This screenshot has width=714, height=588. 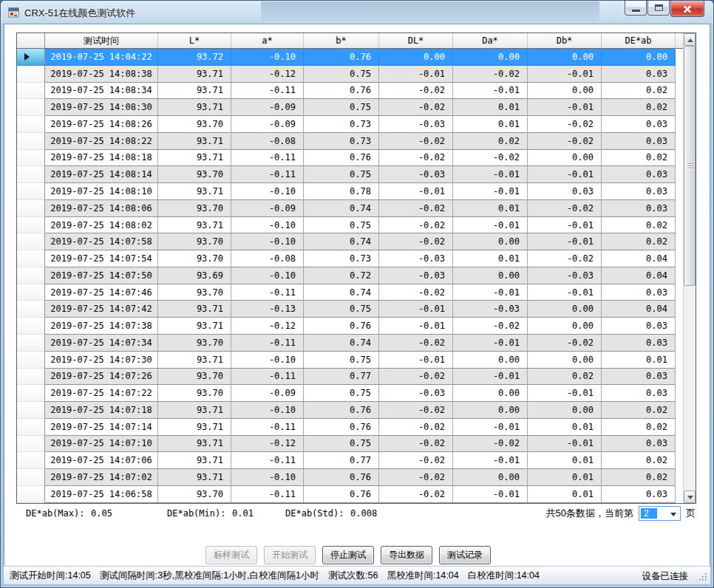 What do you see at coordinates (102, 445) in the screenshot?
I see `cell: 2019-07-25 14:07:10` at bounding box center [102, 445].